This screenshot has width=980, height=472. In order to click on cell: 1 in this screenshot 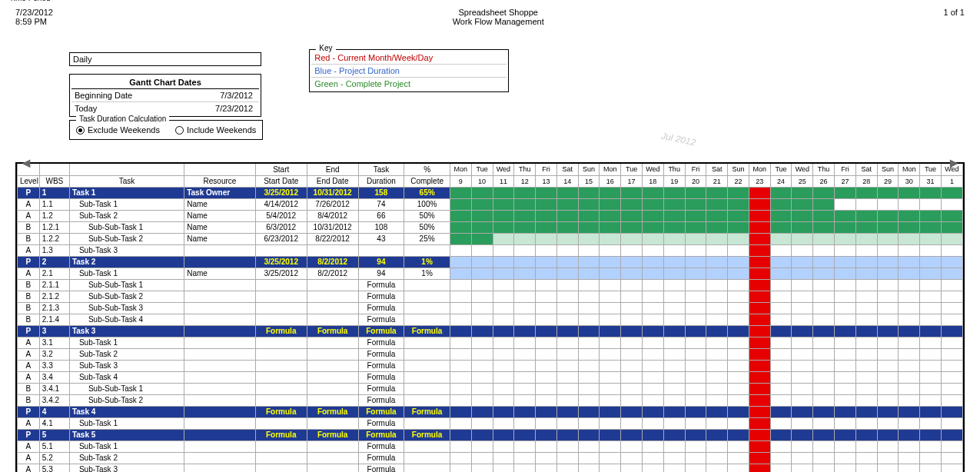, I will do `click(54, 192)`.